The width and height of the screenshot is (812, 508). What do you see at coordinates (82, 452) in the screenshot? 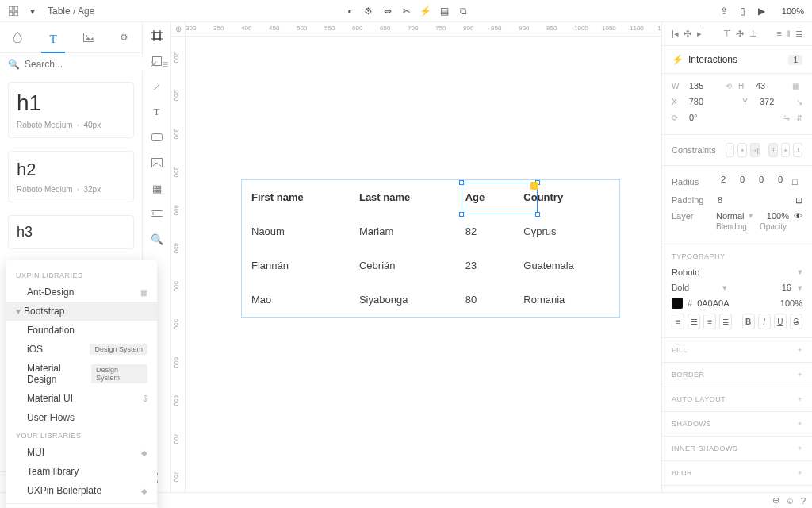
I see `lib-item-mui: MUI◆` at bounding box center [82, 452].